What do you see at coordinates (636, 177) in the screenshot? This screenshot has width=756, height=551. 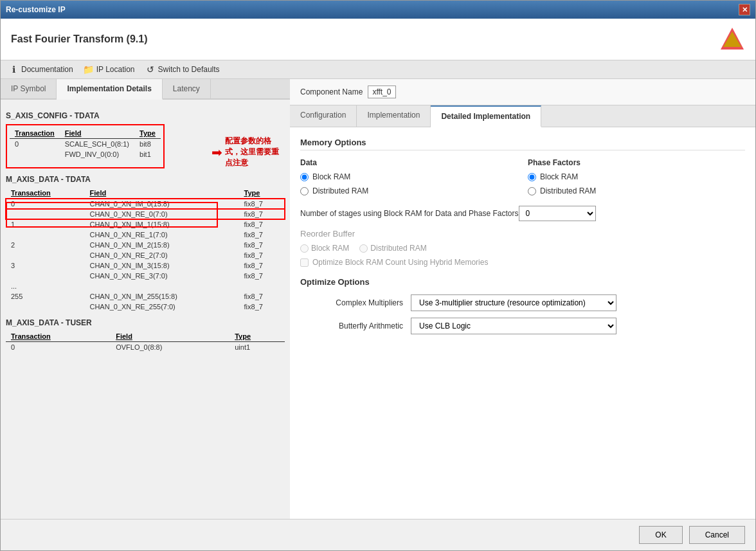 I see `phase-block-ram-option: Block RAM` at bounding box center [636, 177].